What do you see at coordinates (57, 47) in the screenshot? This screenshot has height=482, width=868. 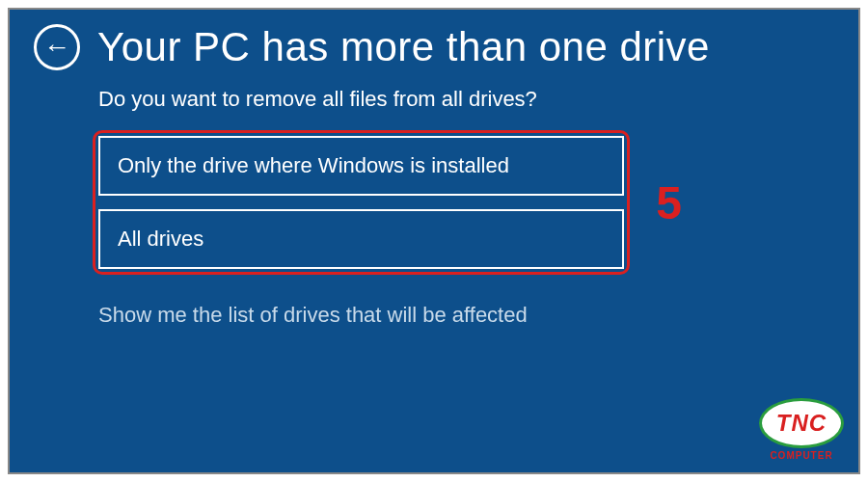 I see `back-button: ←` at bounding box center [57, 47].